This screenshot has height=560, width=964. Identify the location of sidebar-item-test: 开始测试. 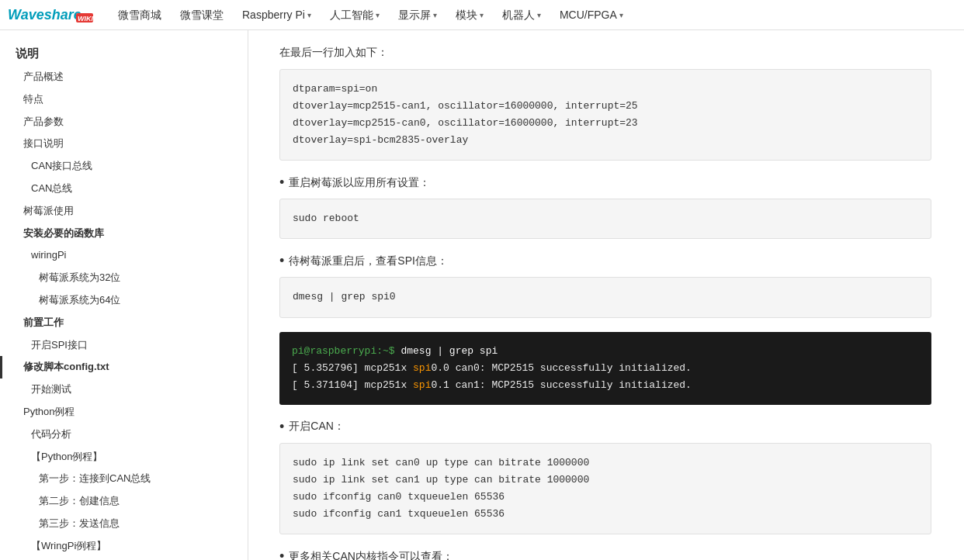
(124, 389).